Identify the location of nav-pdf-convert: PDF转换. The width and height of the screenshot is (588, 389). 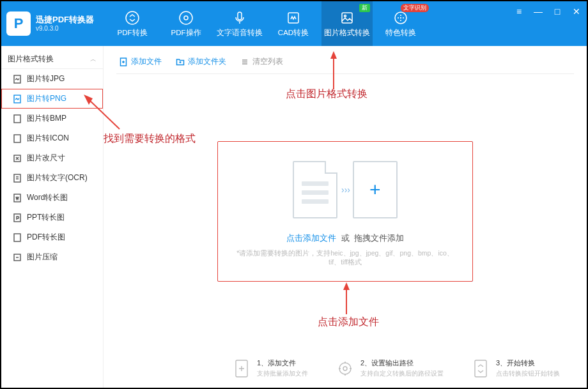
(132, 24).